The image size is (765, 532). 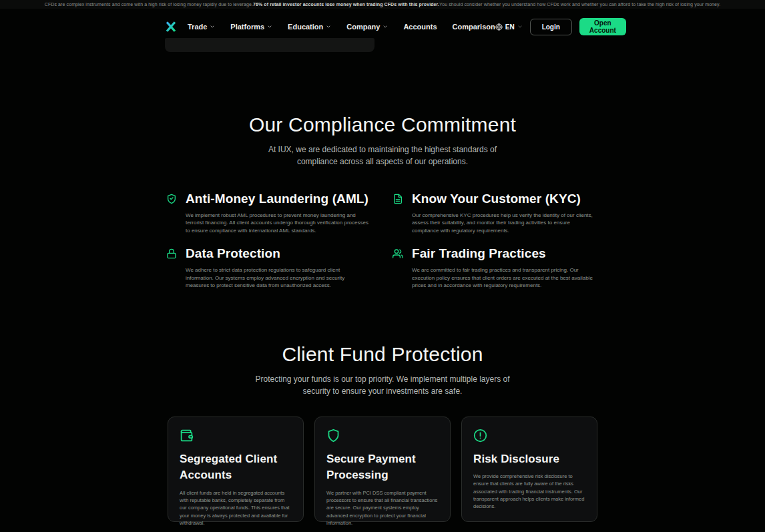 I want to click on nav-item-accounts: Accounts, so click(x=420, y=27).